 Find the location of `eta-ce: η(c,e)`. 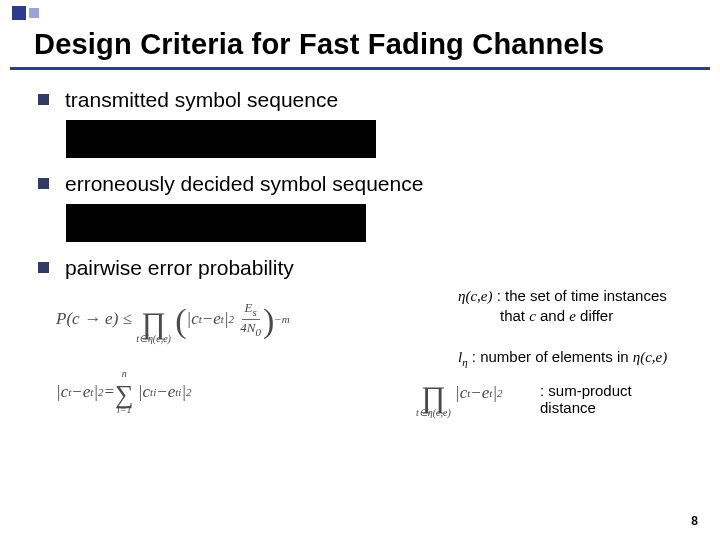

eta-ce: η(c,e) is located at coordinates (476, 296).